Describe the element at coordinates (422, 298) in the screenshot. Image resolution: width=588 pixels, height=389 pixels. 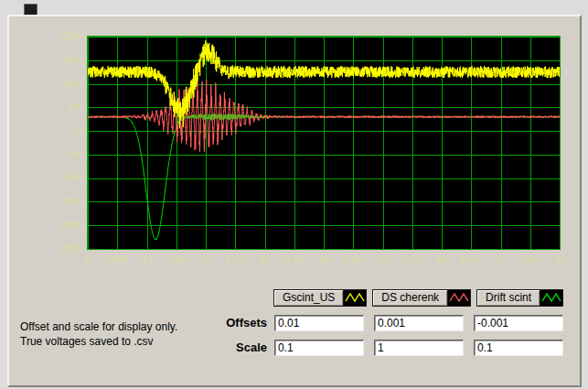
I see `legend-item-ds-cherenk: DS cherenk` at that location.